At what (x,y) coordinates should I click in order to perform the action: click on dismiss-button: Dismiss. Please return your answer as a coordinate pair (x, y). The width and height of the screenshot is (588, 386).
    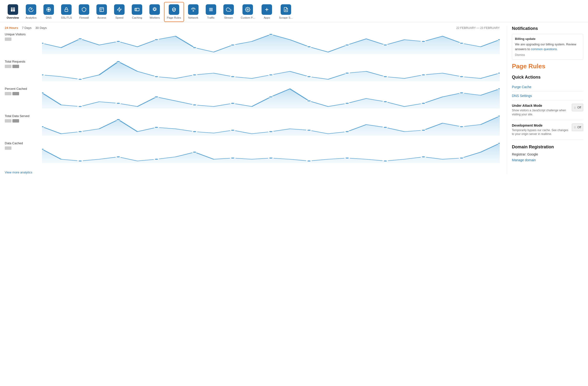
    Looking at the image, I should click on (520, 55).